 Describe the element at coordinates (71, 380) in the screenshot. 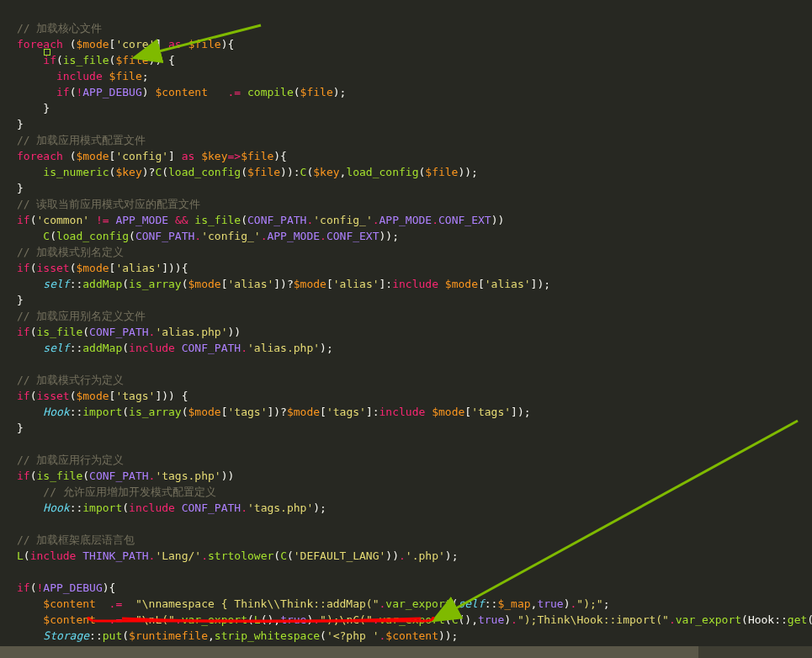

I see `comment: // 加载模式行为定义` at that location.